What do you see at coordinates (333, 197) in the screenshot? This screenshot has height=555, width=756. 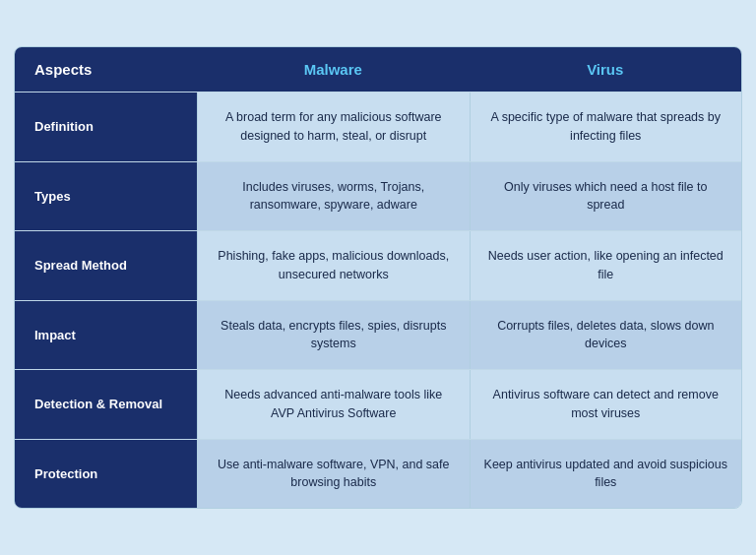 I see `row-malware-cell: Includes viruses, worms, Trojans, ransom…` at bounding box center [333, 197].